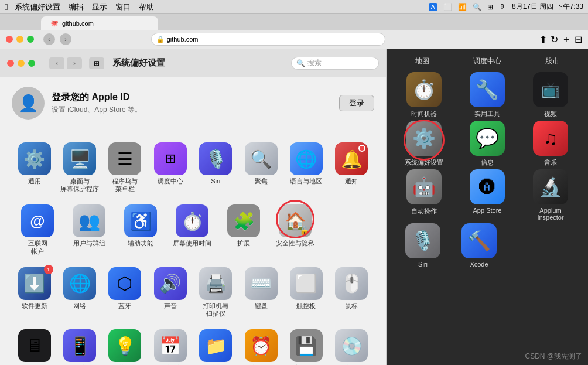 This screenshot has height=365, width=588. What do you see at coordinates (125, 159) in the screenshot?
I see `dock-icon: ☰` at bounding box center [125, 159].